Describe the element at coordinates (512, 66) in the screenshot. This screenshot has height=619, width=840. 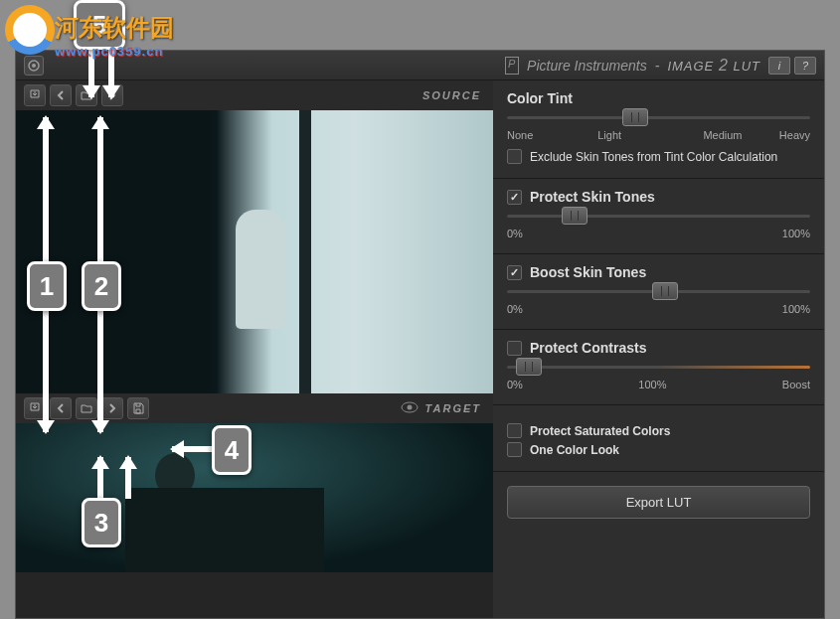
I see `pi-logo-icon` at that location.